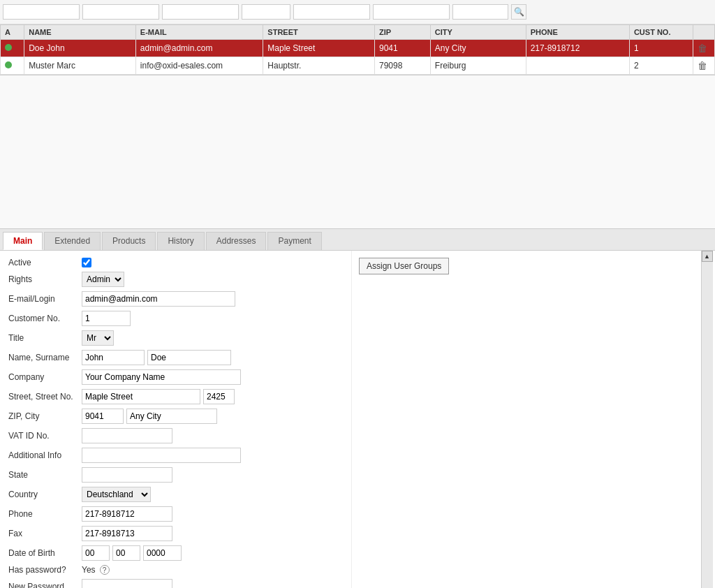 The width and height of the screenshot is (715, 588). Describe the element at coordinates (161, 377) in the screenshot. I see `company-input` at that location.